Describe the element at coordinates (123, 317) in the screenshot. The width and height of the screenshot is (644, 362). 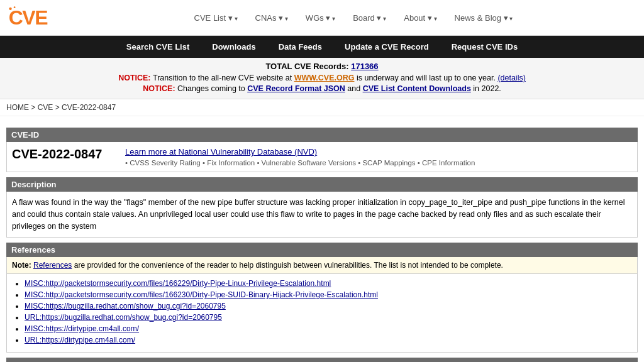
I see `reference-link: URL:https://bugzilla.redhat.com/show_bug…` at that location.